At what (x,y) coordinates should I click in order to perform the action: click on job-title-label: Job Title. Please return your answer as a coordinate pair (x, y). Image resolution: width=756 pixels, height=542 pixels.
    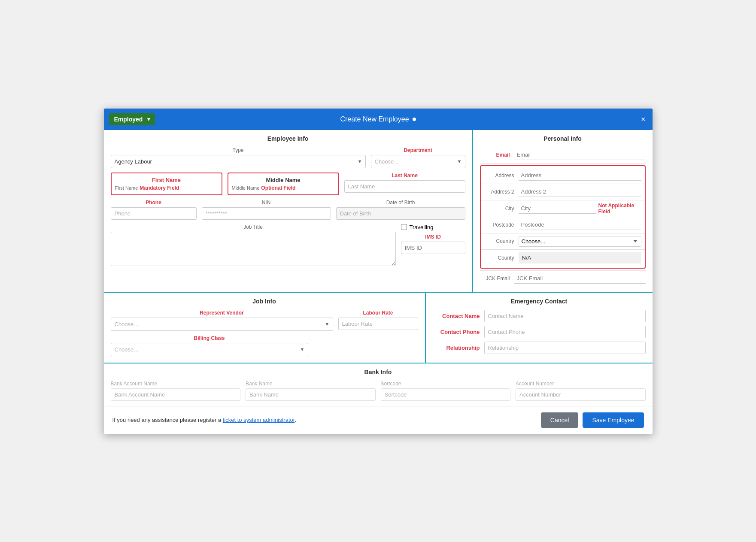
    Looking at the image, I should click on (253, 227).